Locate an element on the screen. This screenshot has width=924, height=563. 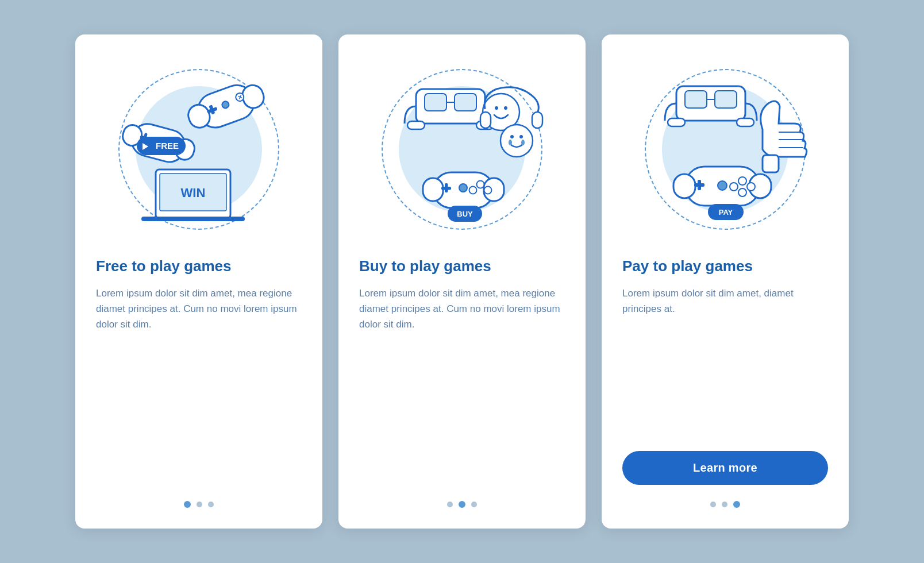
illustration-buy-to-play: BUY is located at coordinates (462, 149).